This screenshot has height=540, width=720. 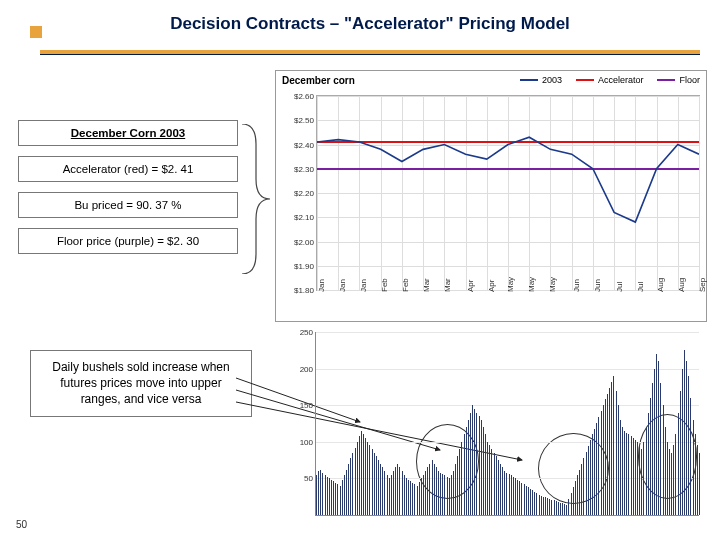 I want to click on callout-explanation: Daily bushels sold increase when futures…, so click(x=141, y=384).